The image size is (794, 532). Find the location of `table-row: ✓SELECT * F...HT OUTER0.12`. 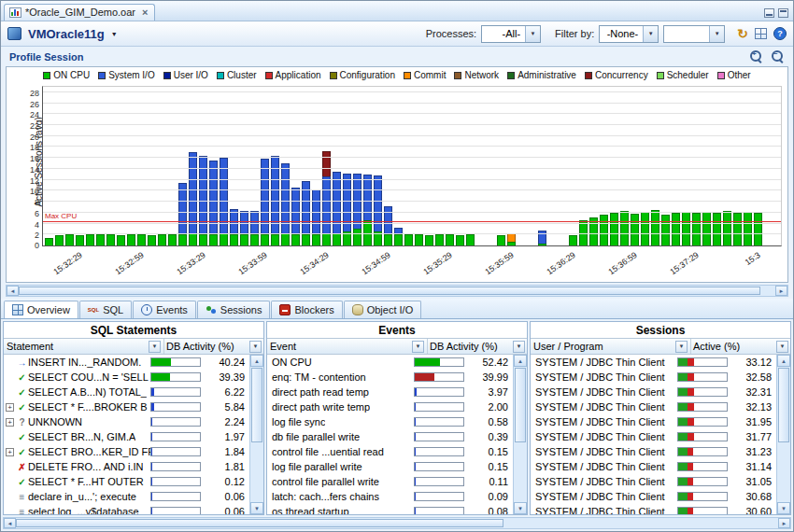

table-row: ✓SELECT * F...HT OUTER0.12 is located at coordinates (127, 482).